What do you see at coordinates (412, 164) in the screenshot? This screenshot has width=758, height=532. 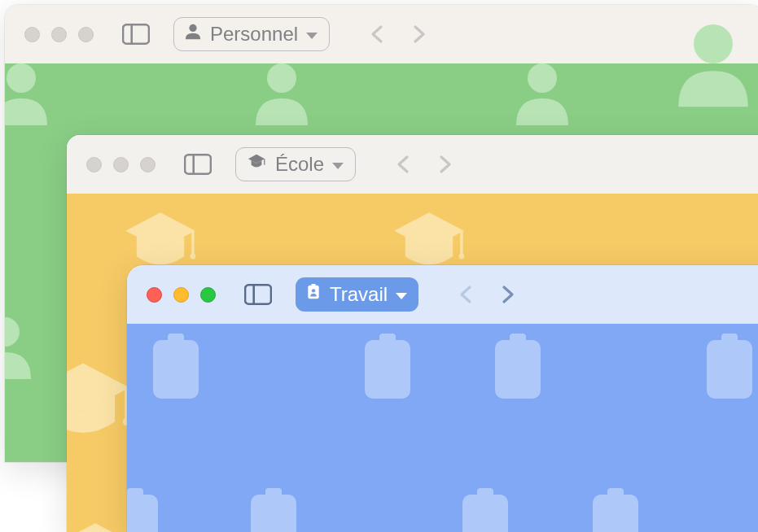 I see `toolbar: École` at bounding box center [412, 164].